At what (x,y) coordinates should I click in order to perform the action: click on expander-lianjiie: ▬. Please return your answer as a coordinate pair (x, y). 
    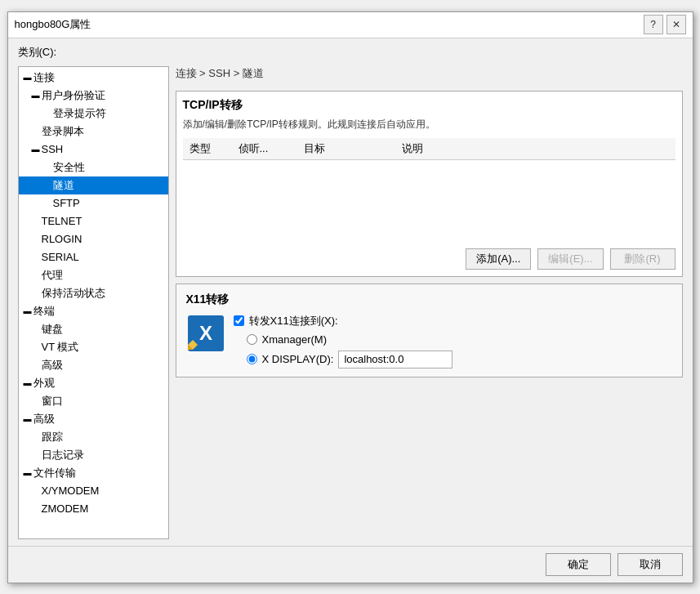
    Looking at the image, I should click on (28, 78).